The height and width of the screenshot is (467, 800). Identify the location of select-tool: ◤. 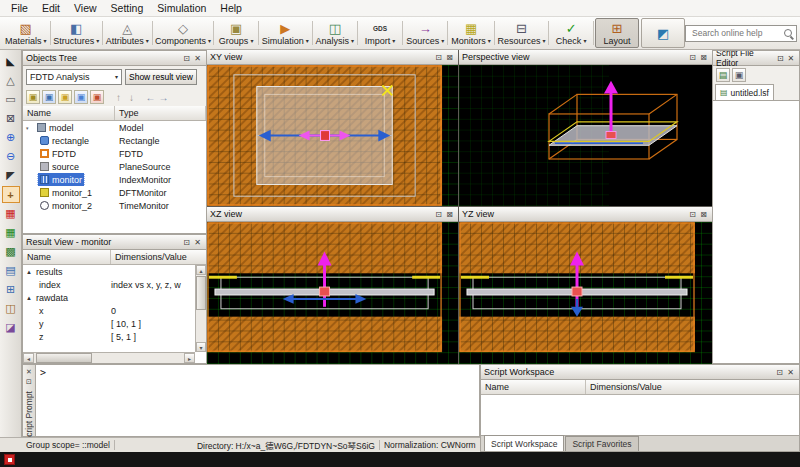
(11, 176).